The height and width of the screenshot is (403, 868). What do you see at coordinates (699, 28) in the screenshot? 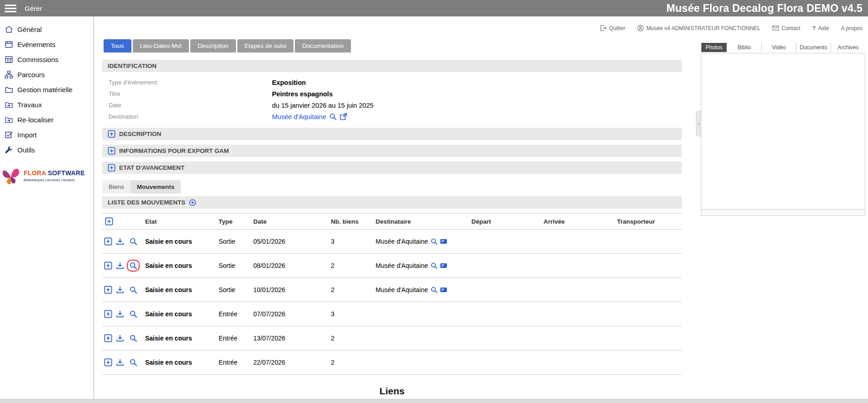
I see `user-menu: Musée v4 ADMINISTRATEUR FONCTIONNEL` at bounding box center [699, 28].